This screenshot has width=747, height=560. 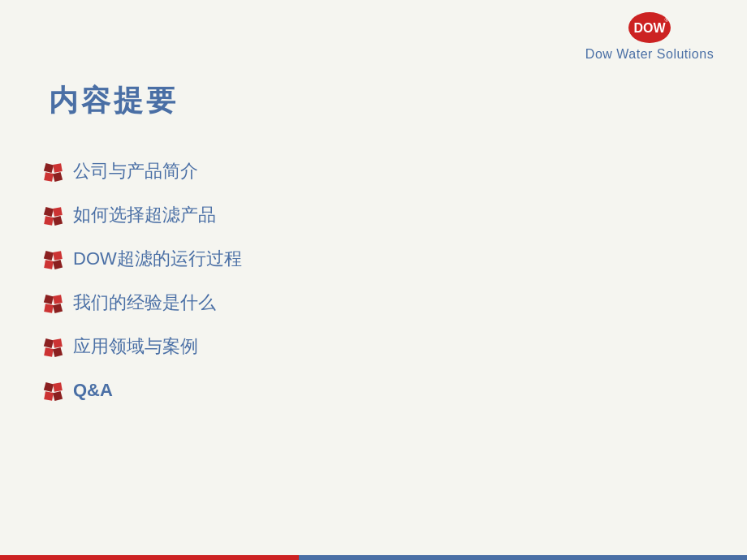 What do you see at coordinates (650, 37) in the screenshot?
I see `logo-area: DOW ® Dow Water Solutions` at bounding box center [650, 37].